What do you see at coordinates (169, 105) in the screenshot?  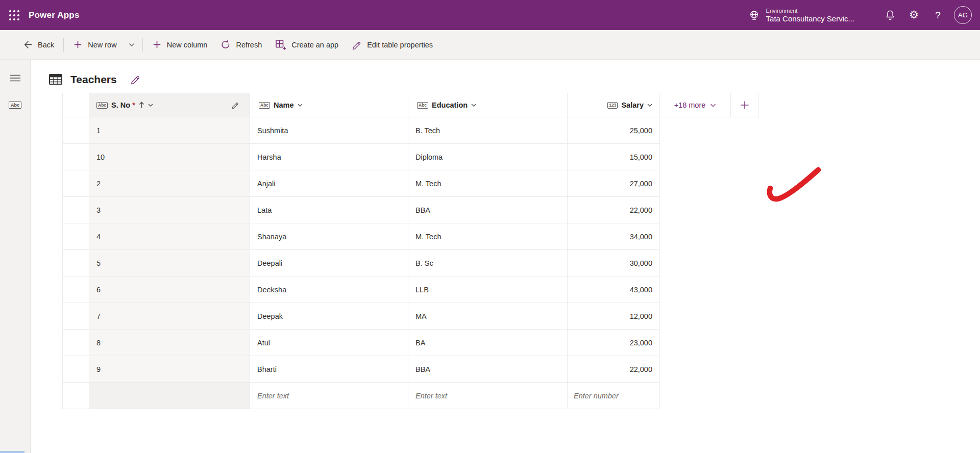 I see `column-header-s-no: Abc S. No *` at bounding box center [169, 105].